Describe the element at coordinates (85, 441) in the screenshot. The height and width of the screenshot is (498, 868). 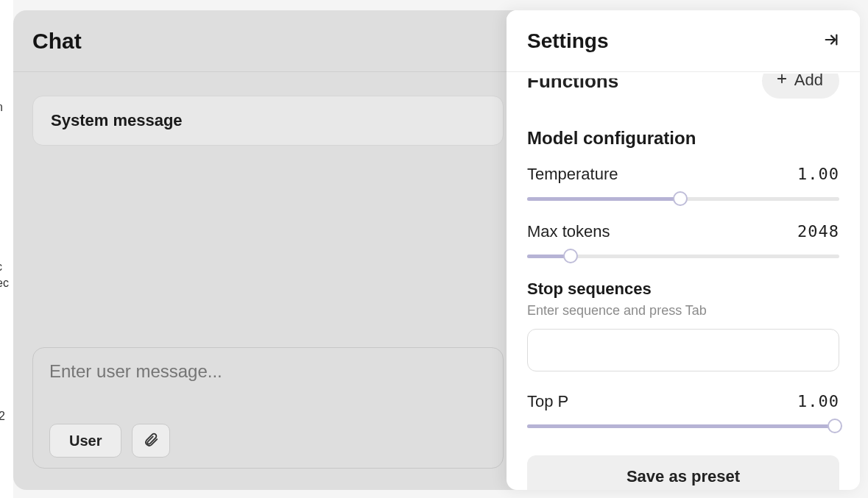
I see `role-toggle-button: User` at that location.